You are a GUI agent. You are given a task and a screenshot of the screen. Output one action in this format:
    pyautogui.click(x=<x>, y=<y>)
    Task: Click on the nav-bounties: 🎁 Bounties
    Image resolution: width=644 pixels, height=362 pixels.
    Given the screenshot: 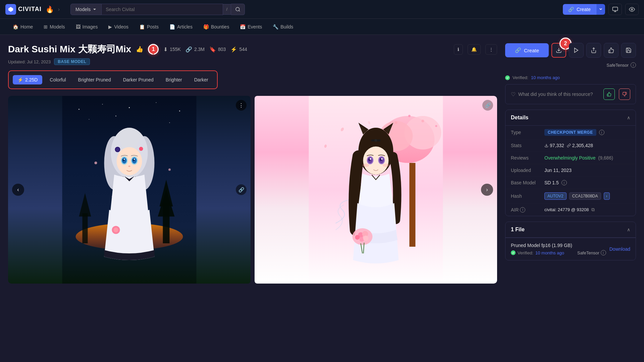 What is the action you would take?
    pyautogui.click(x=216, y=27)
    